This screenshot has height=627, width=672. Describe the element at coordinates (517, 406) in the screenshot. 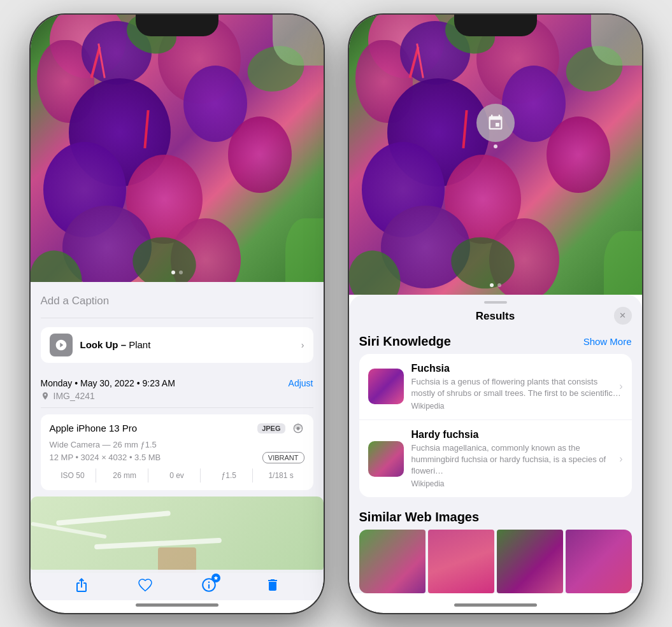

I see `fuchsia-source: Wikipedia` at that location.